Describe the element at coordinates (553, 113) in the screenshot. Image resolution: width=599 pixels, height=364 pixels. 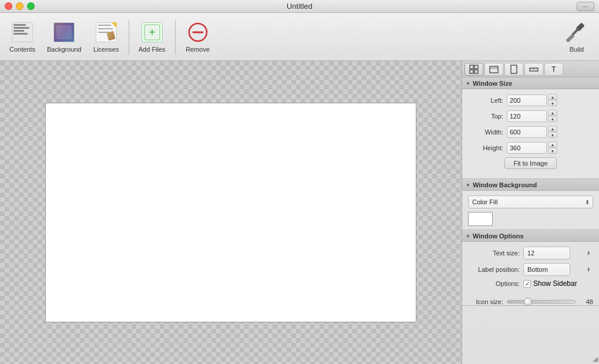
I see `top-stepper-up: ▲` at that location.